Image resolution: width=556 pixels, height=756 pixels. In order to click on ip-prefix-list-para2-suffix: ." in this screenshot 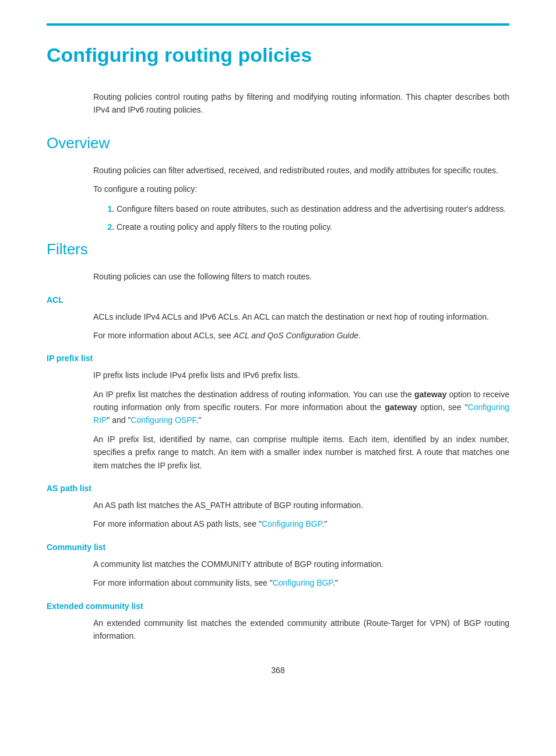, I will do `click(198, 420)`.